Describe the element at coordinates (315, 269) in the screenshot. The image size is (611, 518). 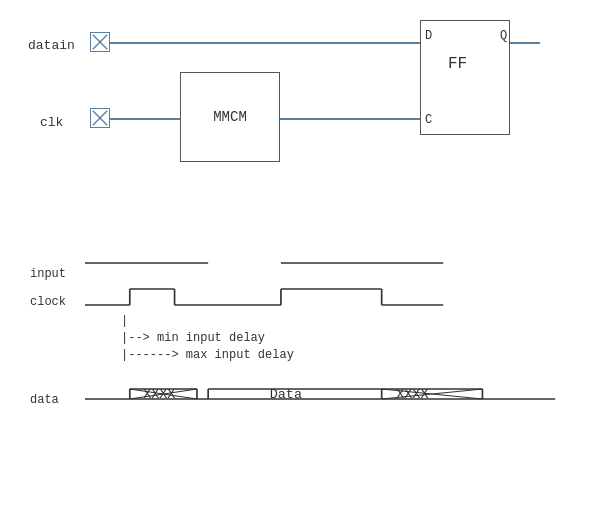
I see `input-row: input` at that location.